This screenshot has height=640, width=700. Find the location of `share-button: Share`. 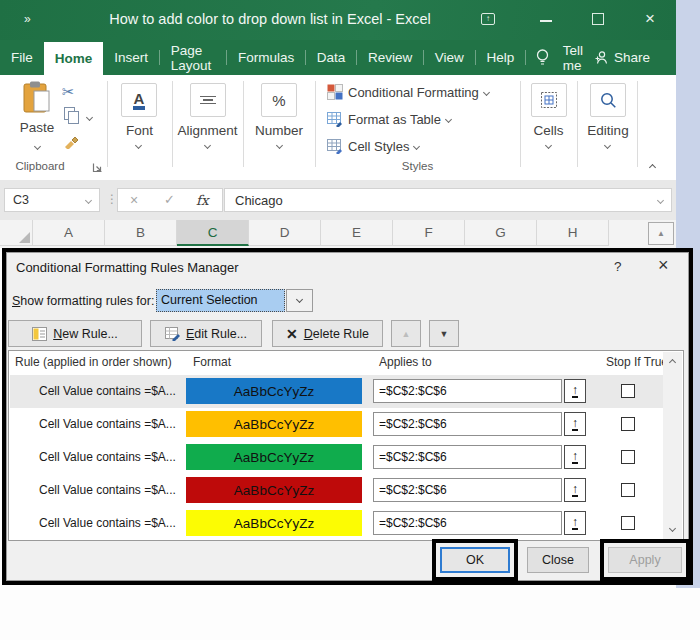

share-button: Share is located at coordinates (622, 58).